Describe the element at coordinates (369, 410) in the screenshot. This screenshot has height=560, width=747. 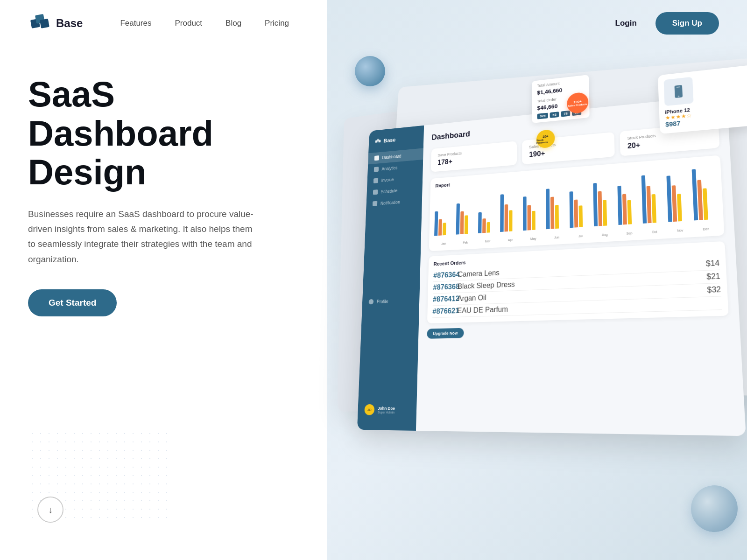
I see `avatar: JD` at that location.